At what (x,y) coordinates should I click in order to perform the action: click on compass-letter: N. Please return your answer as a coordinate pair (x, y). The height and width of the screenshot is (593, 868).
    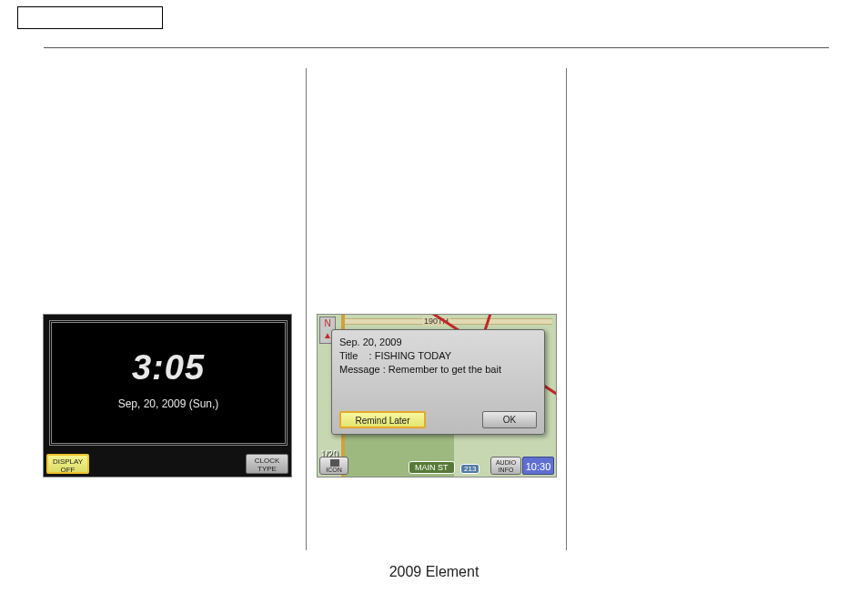
    Looking at the image, I should click on (328, 324).